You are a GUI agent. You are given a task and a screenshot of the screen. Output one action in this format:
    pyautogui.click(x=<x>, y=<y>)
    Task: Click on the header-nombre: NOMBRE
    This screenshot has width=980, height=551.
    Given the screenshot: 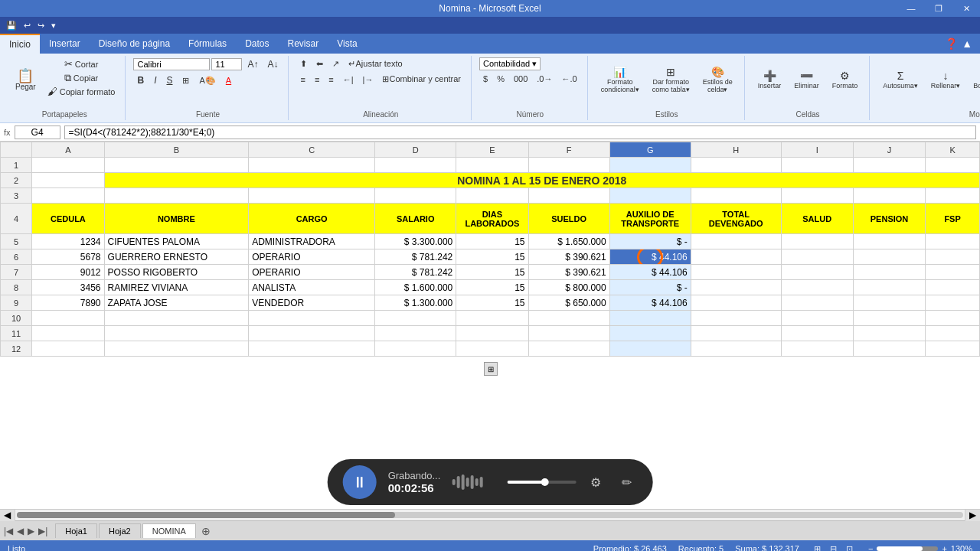 What is the action you would take?
    pyautogui.click(x=176, y=219)
    